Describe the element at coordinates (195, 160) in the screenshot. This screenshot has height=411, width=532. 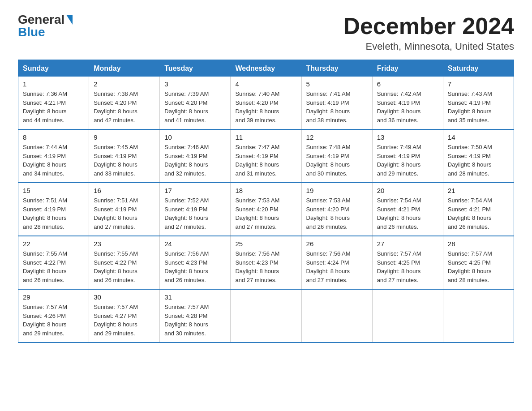
I see `day-info: Sunrise: 7:46 AMSunset: 4:19 PMDaylight:…` at that location.